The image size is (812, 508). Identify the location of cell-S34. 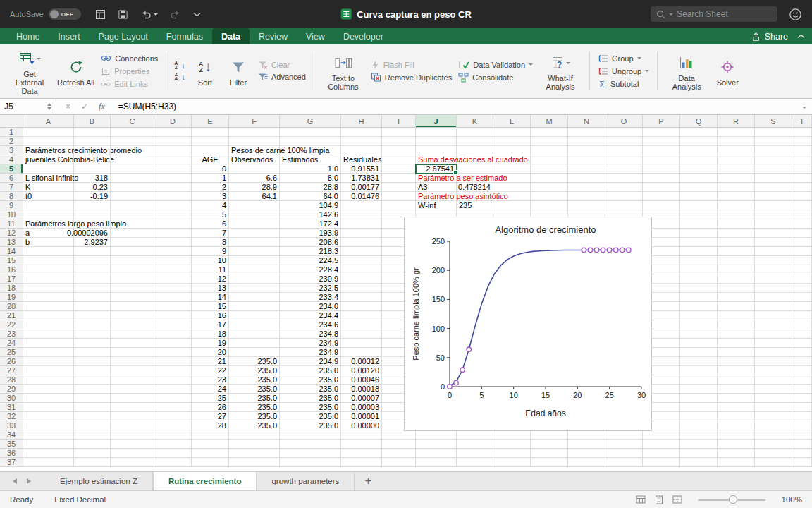
(774, 435).